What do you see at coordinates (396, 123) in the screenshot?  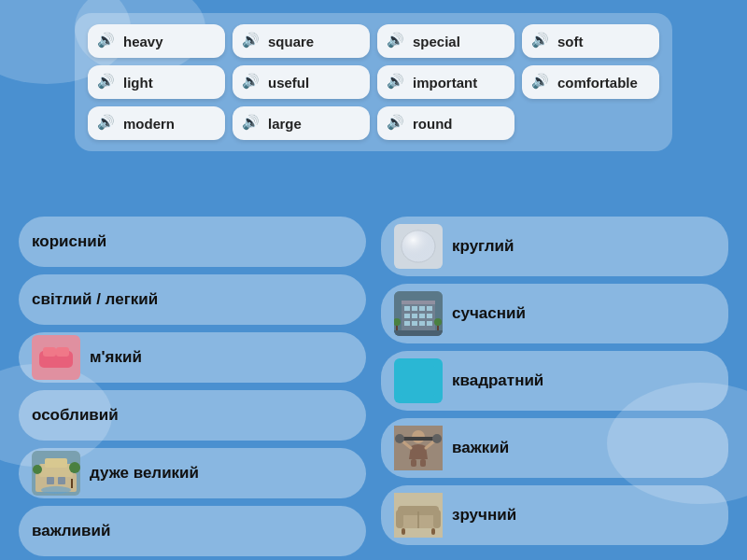 I see `speaker-icon-round: 🔊` at bounding box center [396, 123].